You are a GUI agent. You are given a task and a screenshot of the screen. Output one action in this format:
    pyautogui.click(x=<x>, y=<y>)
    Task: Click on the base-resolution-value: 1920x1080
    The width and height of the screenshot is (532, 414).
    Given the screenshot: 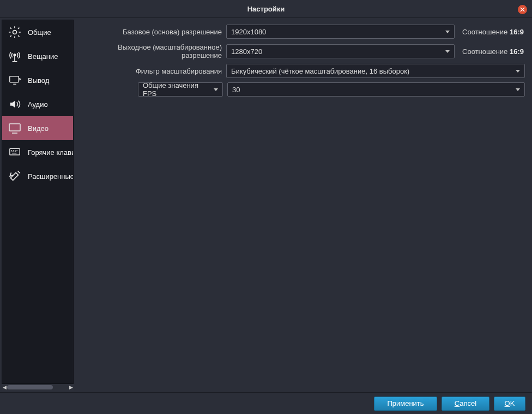 What is the action you would take?
    pyautogui.click(x=249, y=32)
    